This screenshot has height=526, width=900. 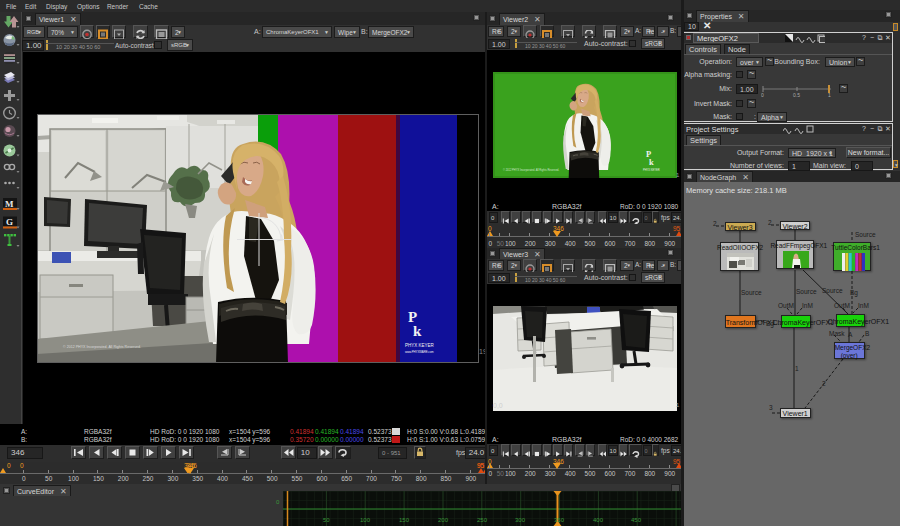 I want to click on svg-text: 0.5, so click(x=796, y=94).